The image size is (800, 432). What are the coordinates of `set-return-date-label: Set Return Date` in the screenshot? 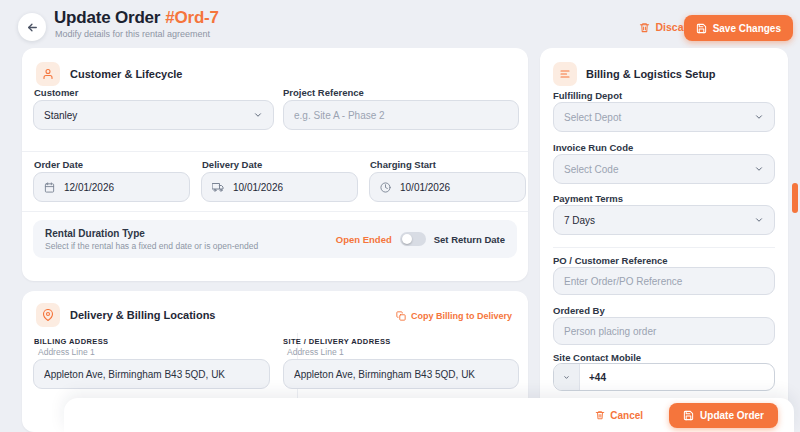 It's located at (470, 240).